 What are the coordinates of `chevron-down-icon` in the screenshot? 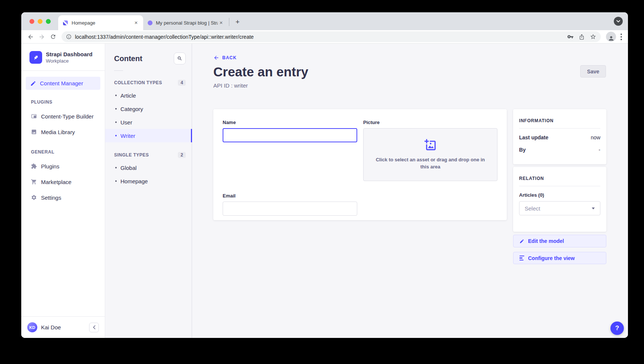 It's located at (593, 209).